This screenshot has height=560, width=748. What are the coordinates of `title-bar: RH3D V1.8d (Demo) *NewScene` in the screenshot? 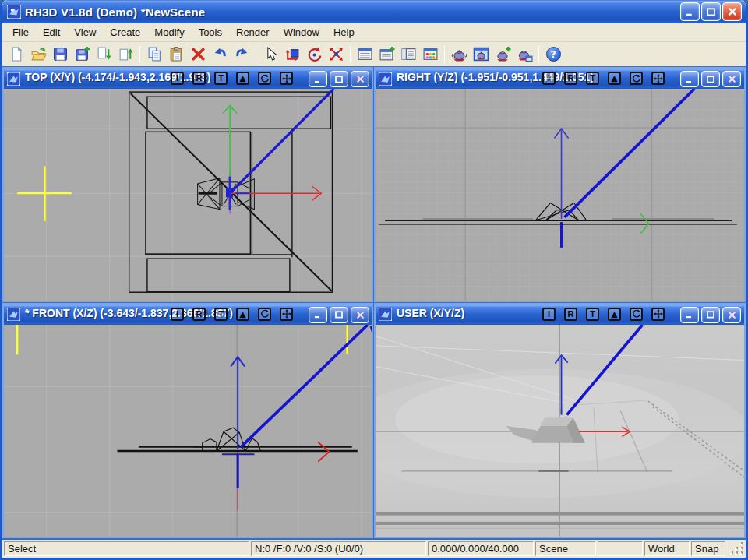 It's located at (374, 12).